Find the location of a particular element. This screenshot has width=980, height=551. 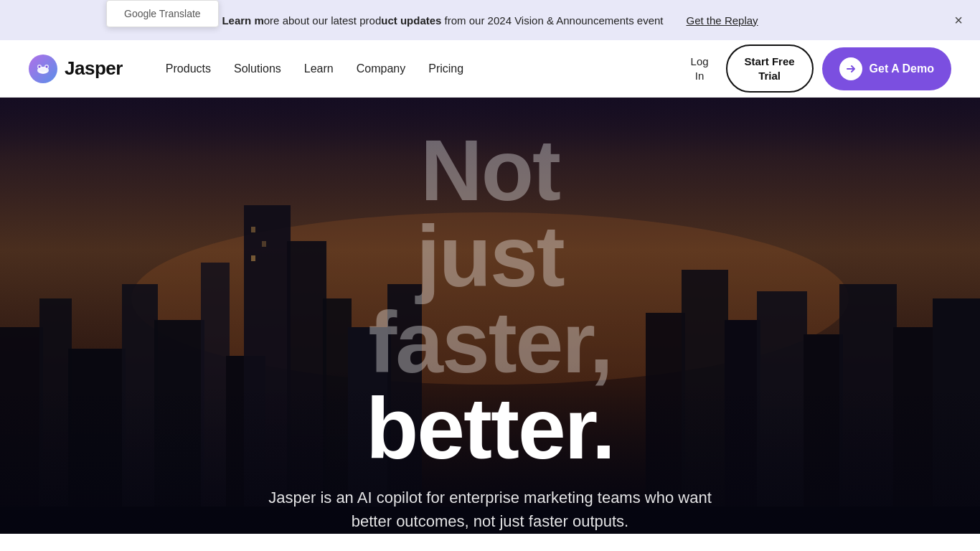

translate-tooltip-label: Google Translate is located at coordinates (162, 14).